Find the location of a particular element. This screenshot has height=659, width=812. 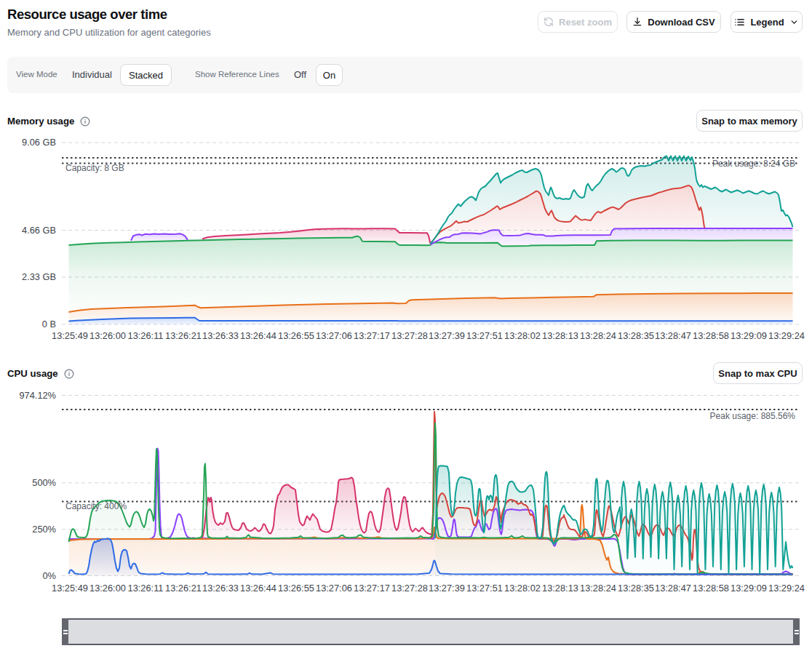

svg-text: 500% is located at coordinates (44, 483).